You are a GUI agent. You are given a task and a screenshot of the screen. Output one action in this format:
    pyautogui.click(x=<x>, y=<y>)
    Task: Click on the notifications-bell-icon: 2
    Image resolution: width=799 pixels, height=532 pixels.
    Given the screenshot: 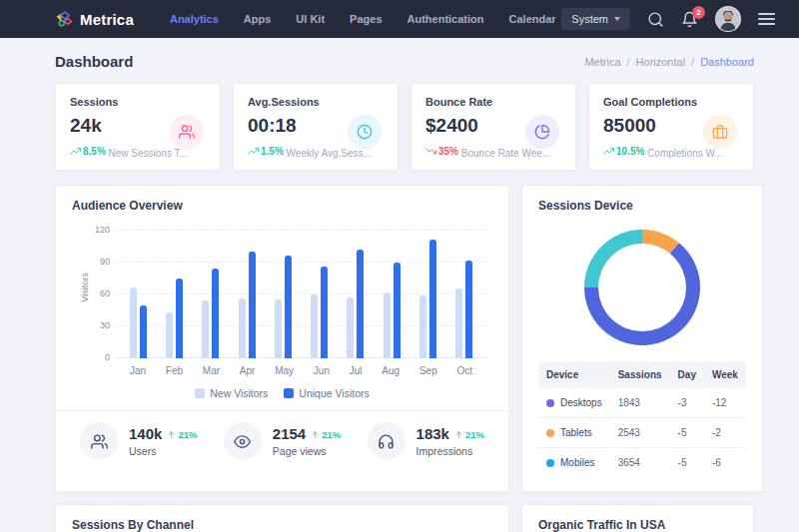 What is the action you would take?
    pyautogui.click(x=689, y=20)
    